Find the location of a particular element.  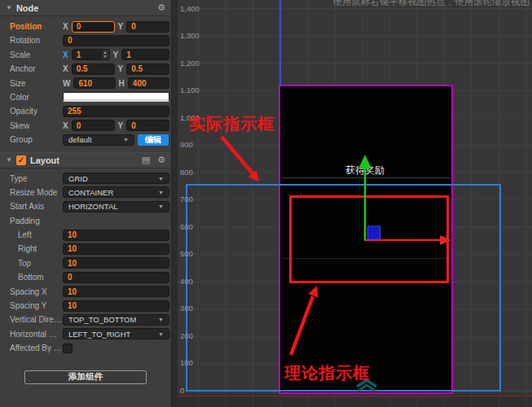

scene-hint-text: 使用鼠标右键平移视图热点，使用滚轮缩放视图 is located at coordinates (432, 4).